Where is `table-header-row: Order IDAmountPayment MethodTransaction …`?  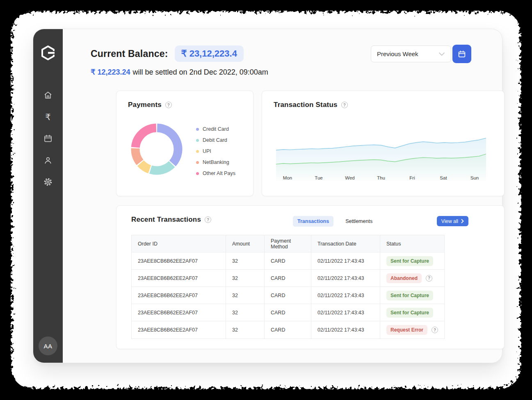 table-header-row: Order IDAmountPayment MethodTransaction … is located at coordinates (288, 244).